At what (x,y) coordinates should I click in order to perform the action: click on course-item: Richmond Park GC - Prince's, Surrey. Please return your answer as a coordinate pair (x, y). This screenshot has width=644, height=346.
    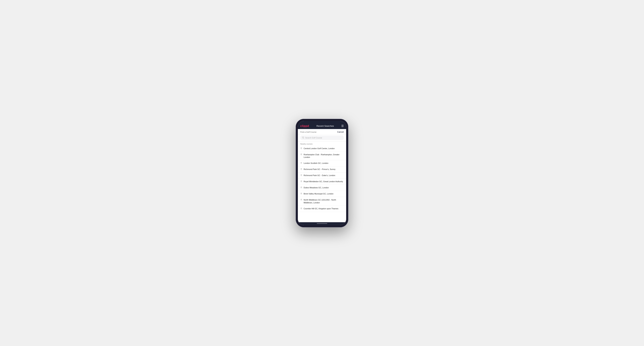
    Looking at the image, I should click on (322, 170).